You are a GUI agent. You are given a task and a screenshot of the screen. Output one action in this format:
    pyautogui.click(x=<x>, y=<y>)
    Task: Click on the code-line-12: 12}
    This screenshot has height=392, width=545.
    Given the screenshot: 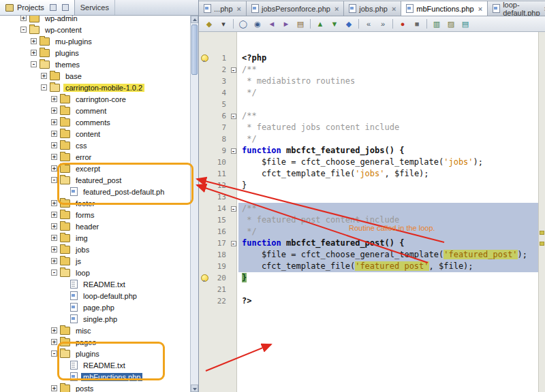 What is the action you would take?
    pyautogui.click(x=369, y=185)
    